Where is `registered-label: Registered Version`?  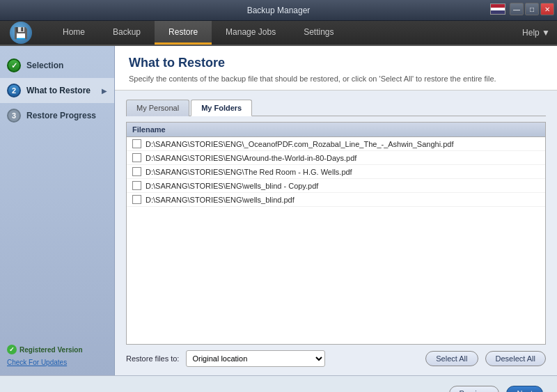
registered-label: Registered Version is located at coordinates (52, 350).